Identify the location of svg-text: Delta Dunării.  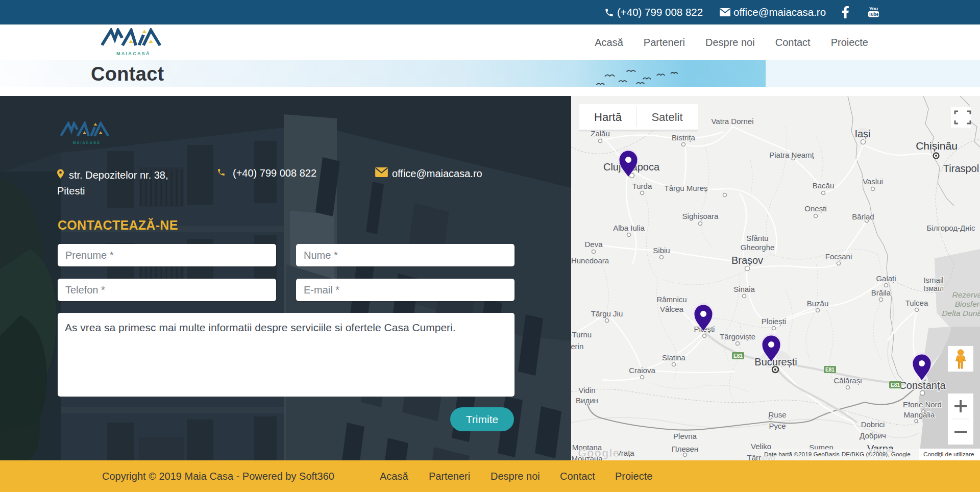
(961, 313).